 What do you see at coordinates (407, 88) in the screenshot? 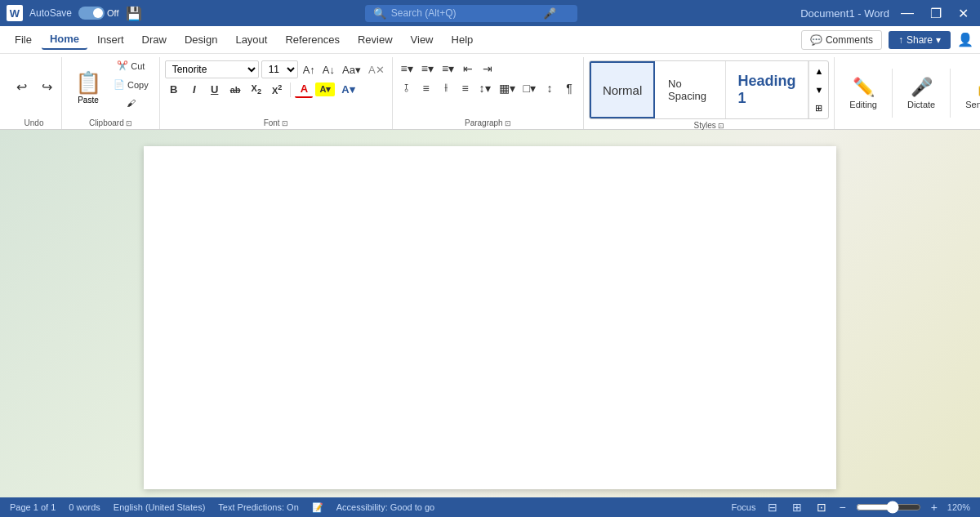
I see `align-left-button: ⫱` at bounding box center [407, 88].